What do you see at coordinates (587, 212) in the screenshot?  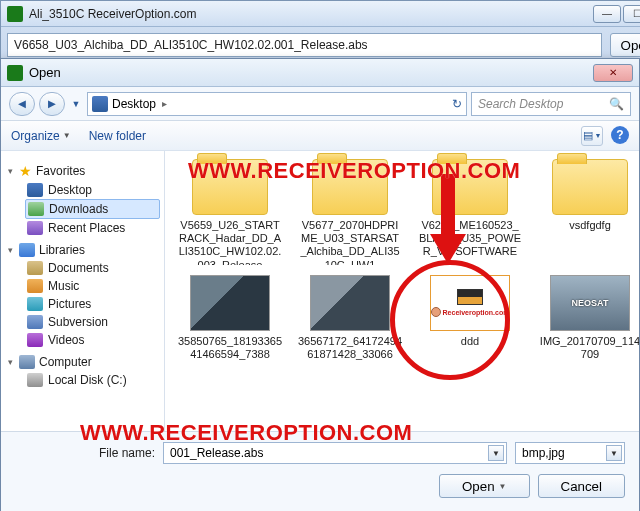 I see `file-item-folder: vsdfgdfg` at bounding box center [587, 212].